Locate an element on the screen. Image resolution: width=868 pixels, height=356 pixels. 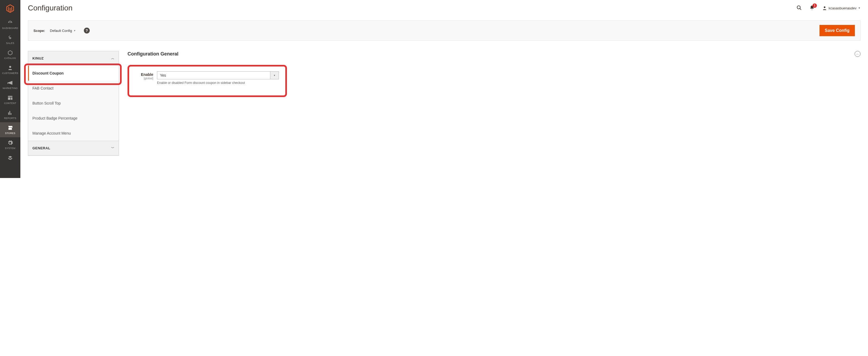
nav-label: MARKETING is located at coordinates (10, 88).